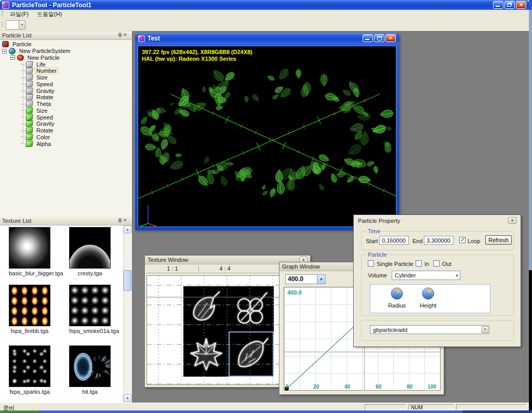 The width and height of the screenshot is (532, 413). Describe the element at coordinates (409, 387) in the screenshot. I see `x-tick: 80` at that location.